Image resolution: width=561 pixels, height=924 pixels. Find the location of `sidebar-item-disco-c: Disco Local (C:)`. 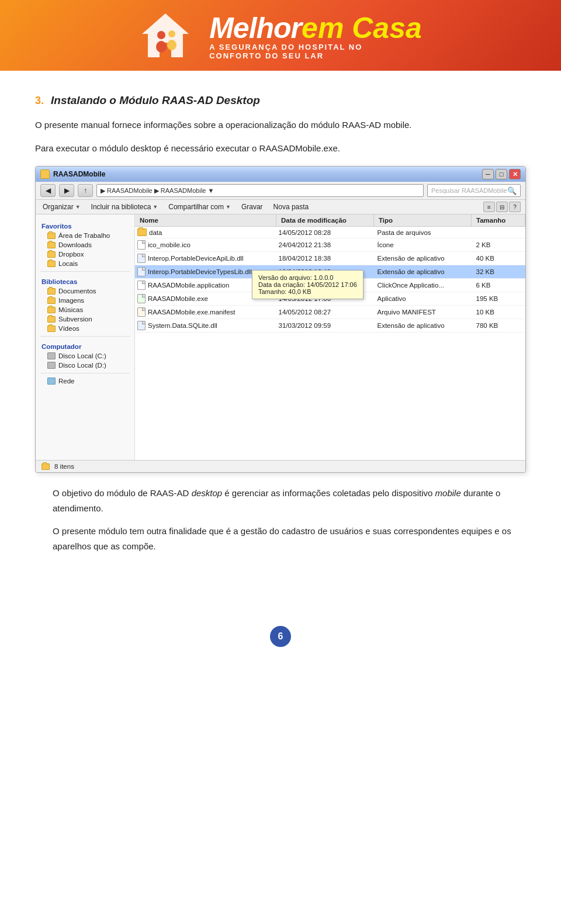

sidebar-item-disco-c: Disco Local (C:) is located at coordinates (85, 356).